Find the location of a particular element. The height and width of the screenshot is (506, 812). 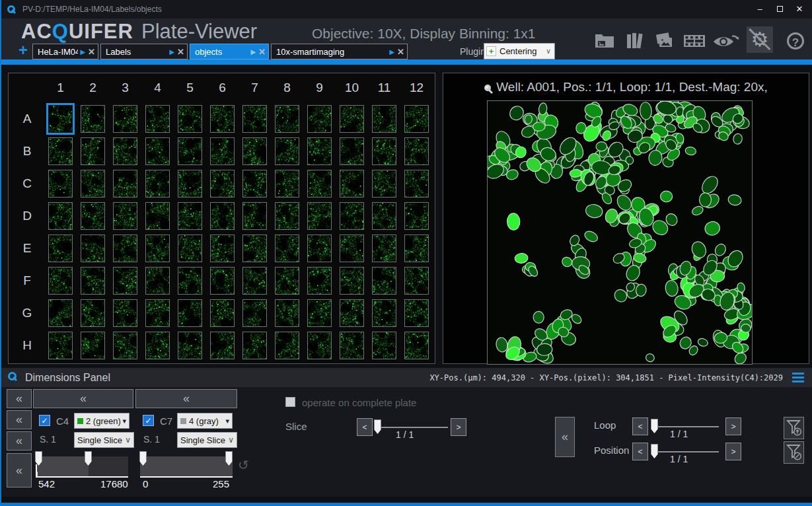

well-thumbnail-A8 is located at coordinates (287, 119).